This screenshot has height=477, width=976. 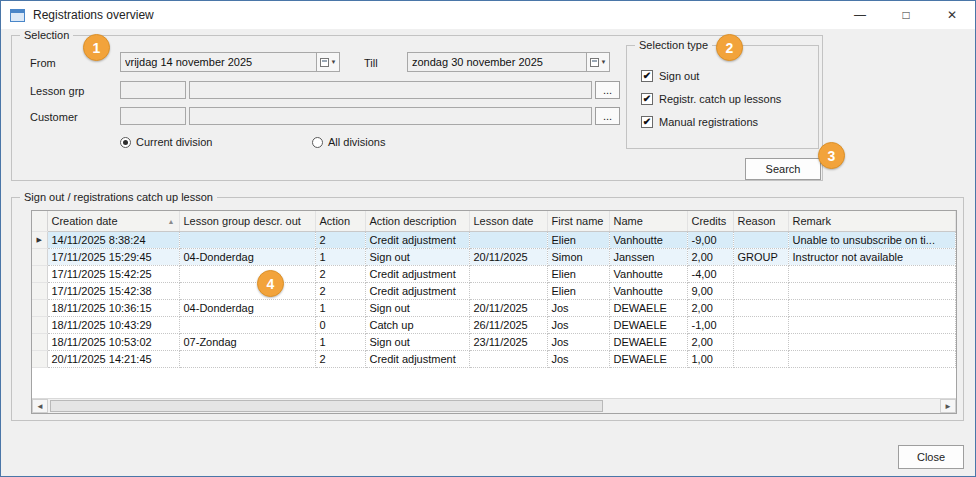 I want to click on checkbox-sign-out: ✔ Sign out, so click(x=670, y=76).